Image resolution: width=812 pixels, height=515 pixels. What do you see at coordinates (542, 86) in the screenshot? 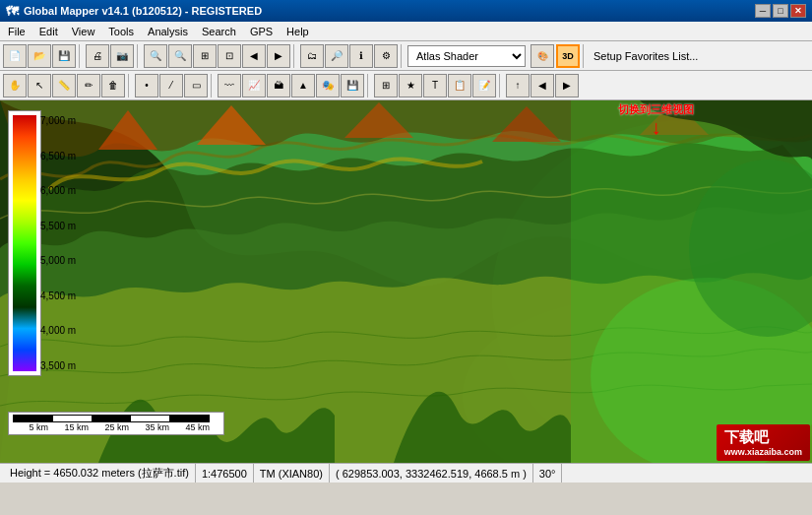
I see `back-button: ◀` at bounding box center [542, 86].